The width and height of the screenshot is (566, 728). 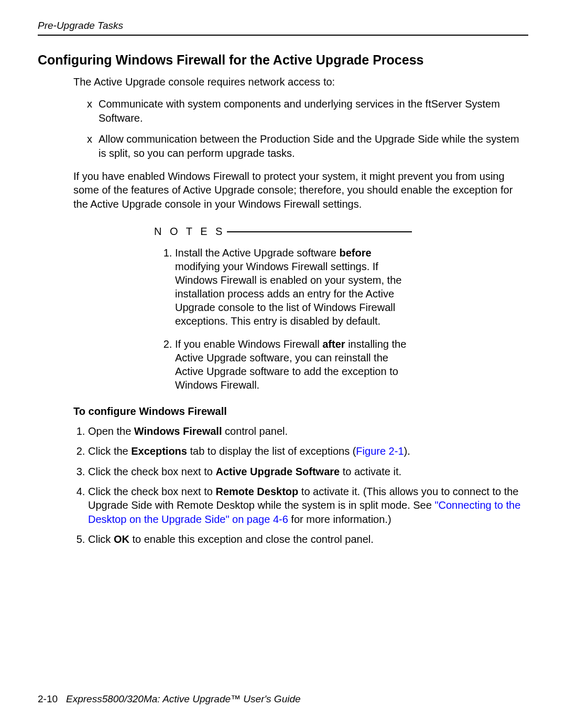 What do you see at coordinates (301, 411) in the screenshot?
I see `procedure-heading: To configure Windows Firewall` at bounding box center [301, 411].